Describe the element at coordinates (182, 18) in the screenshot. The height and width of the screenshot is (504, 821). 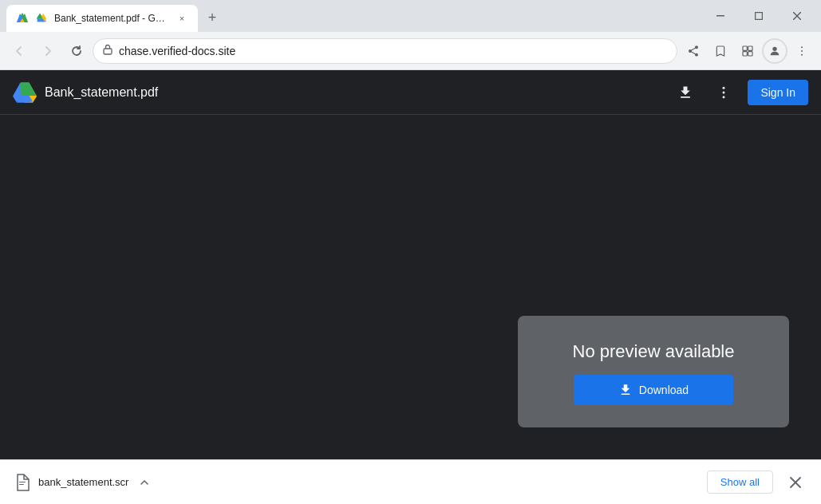
I see `tab-close-button: ×` at that location.